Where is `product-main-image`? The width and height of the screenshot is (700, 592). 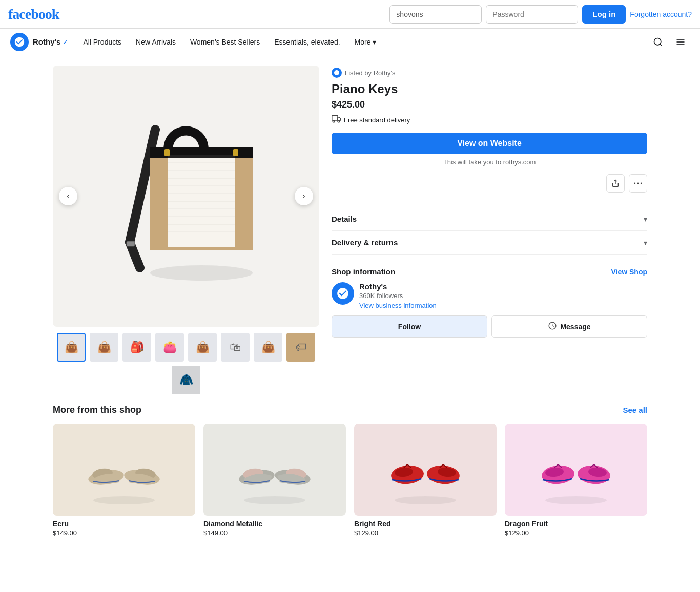
product-main-image is located at coordinates (186, 196).